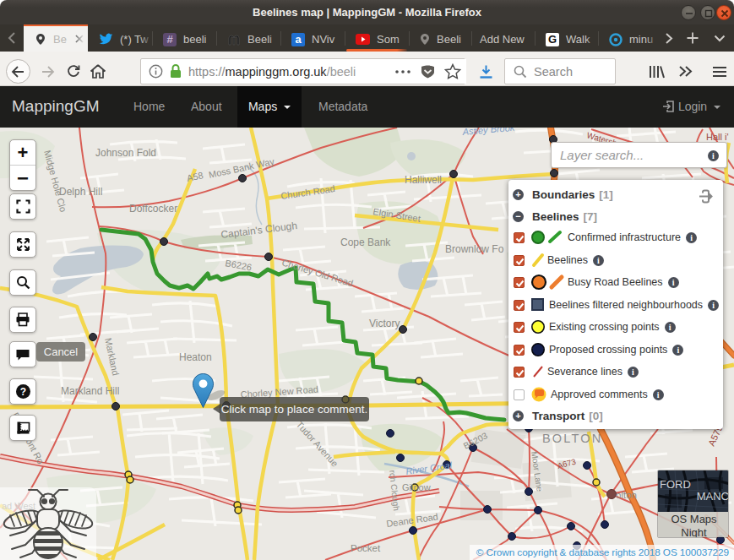 The image size is (734, 560). Describe the element at coordinates (366, 242) in the screenshot. I see `svg-text: Cope Bank` at that location.